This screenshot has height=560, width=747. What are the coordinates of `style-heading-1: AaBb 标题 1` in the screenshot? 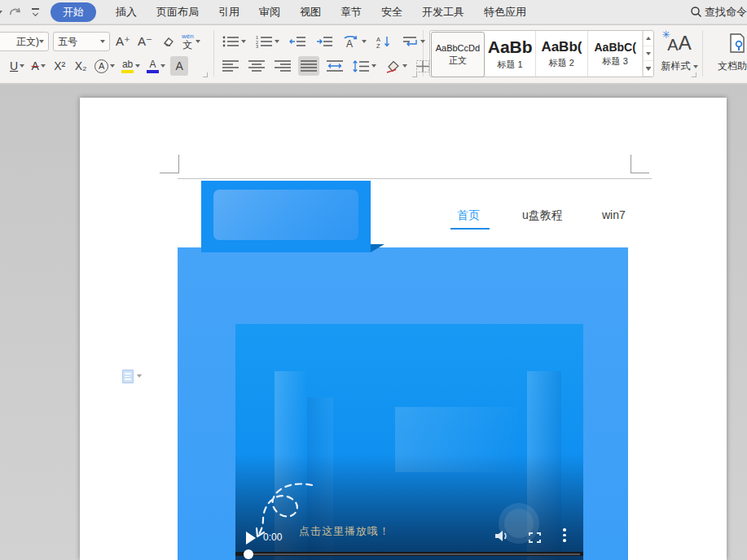 It's located at (511, 54).